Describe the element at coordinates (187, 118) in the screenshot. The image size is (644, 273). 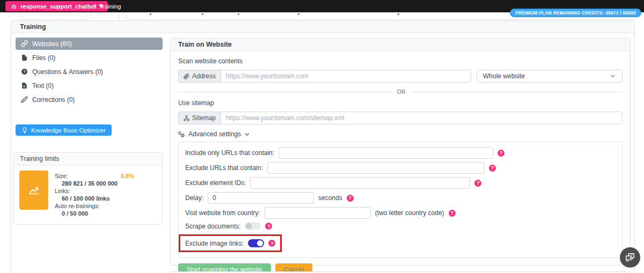
I see `sitemap-icon` at that location.